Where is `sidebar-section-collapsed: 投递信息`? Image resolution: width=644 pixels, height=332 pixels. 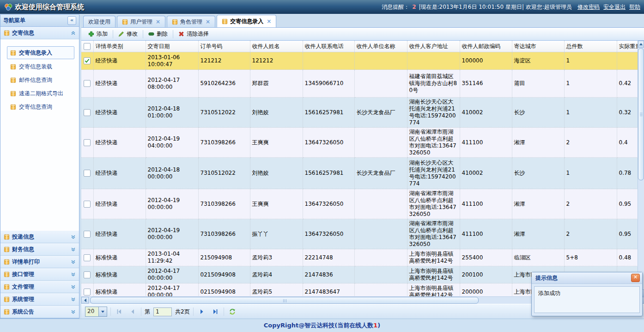
sidebar-section-collapsed: 投递信息 is located at coordinates (40, 237).